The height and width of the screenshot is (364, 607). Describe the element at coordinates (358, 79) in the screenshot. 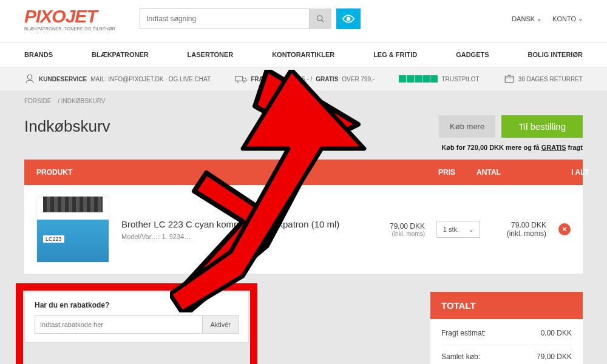

I see `ship-over: OVER 799,-` at that location.